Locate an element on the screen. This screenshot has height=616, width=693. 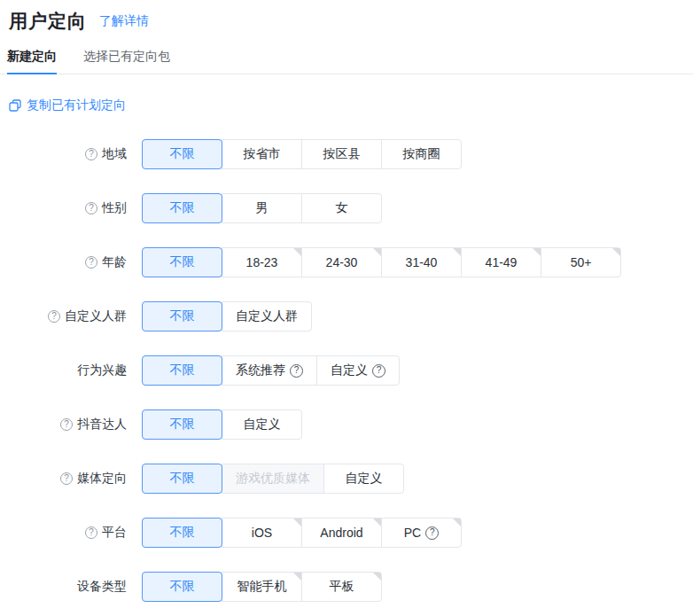
copy-existing-plan-link: 复制已有计划定向 is located at coordinates (67, 105).